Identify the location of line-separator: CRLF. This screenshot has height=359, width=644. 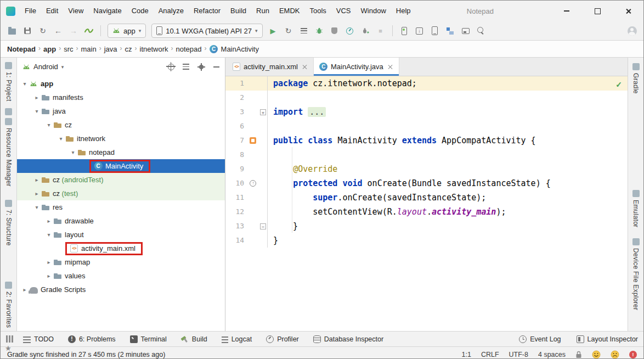
(490, 355).